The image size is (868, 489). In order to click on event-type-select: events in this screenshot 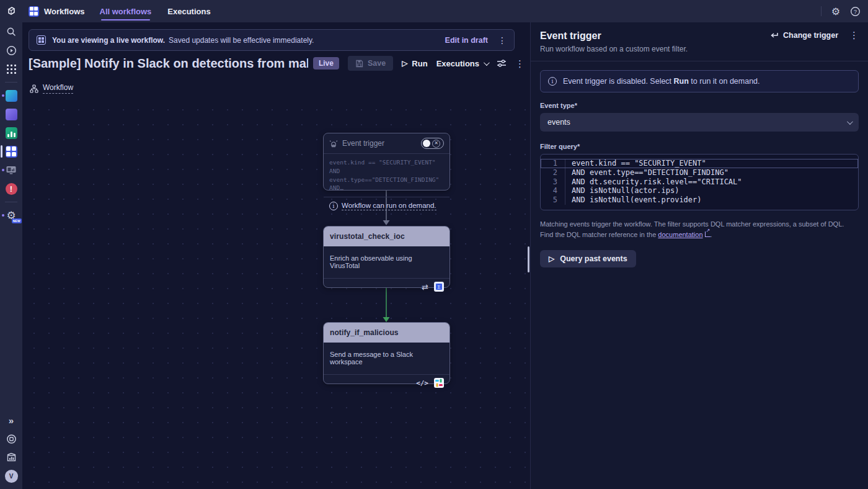, I will do `click(699, 122)`.